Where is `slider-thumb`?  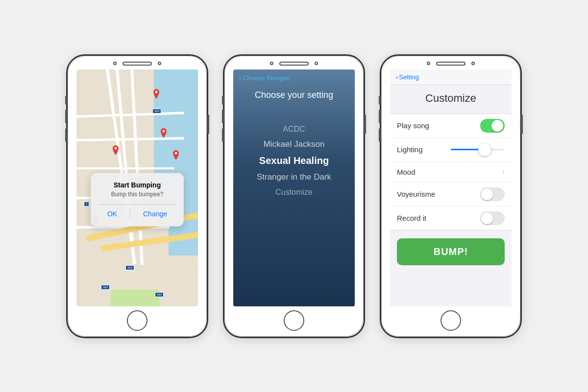
slider-thumb is located at coordinates (485, 150).